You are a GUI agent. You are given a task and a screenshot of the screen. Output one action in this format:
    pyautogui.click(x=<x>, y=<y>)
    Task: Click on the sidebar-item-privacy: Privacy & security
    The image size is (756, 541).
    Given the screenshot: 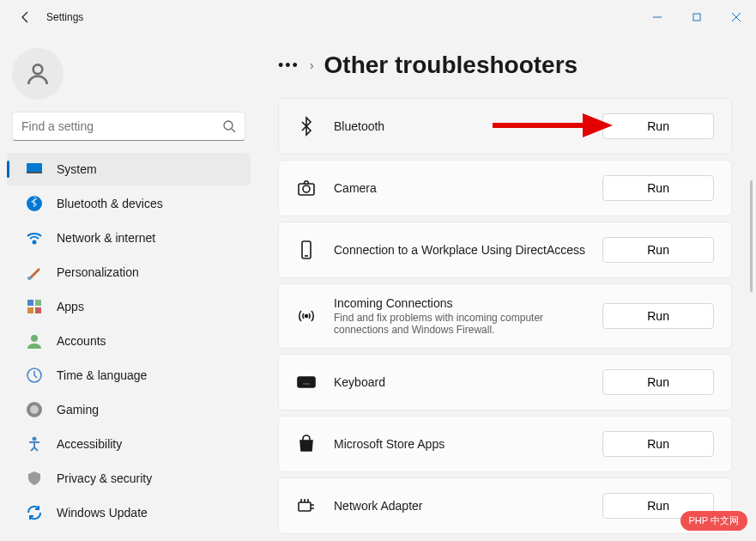 What is the action you would take?
    pyautogui.click(x=129, y=478)
    